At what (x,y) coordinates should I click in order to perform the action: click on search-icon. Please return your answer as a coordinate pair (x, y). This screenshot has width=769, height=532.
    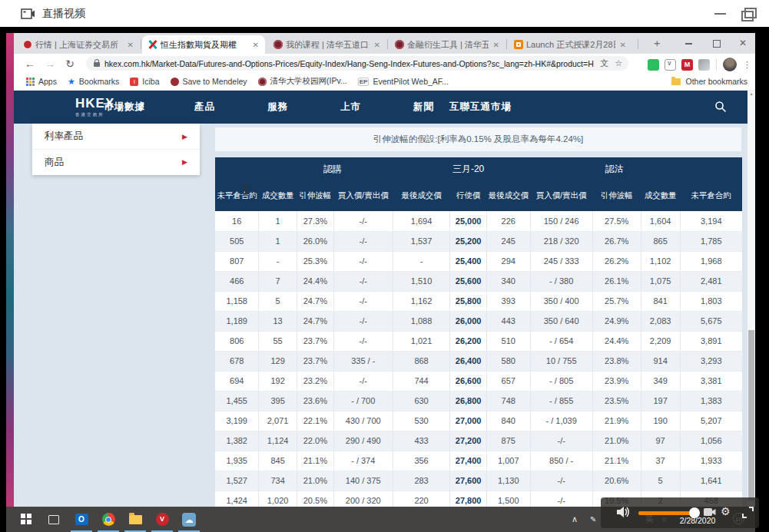
    Looking at the image, I should click on (721, 107).